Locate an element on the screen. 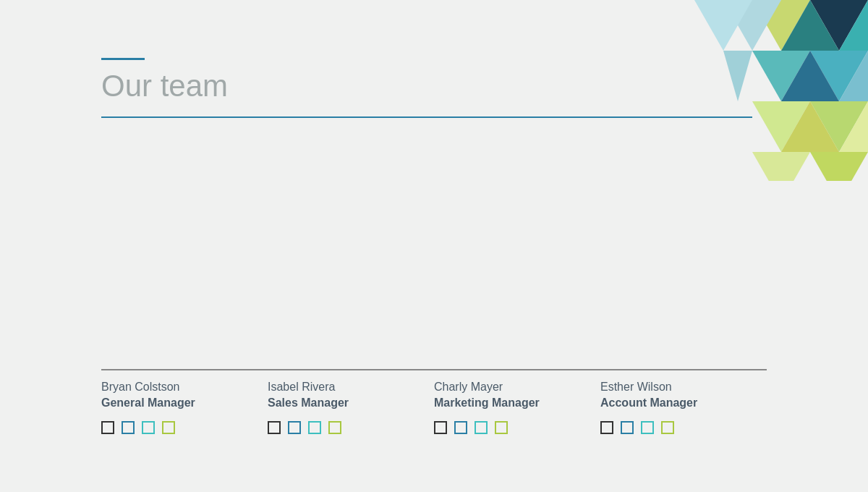  member-name-esther: Esther Wilson is located at coordinates (684, 387).